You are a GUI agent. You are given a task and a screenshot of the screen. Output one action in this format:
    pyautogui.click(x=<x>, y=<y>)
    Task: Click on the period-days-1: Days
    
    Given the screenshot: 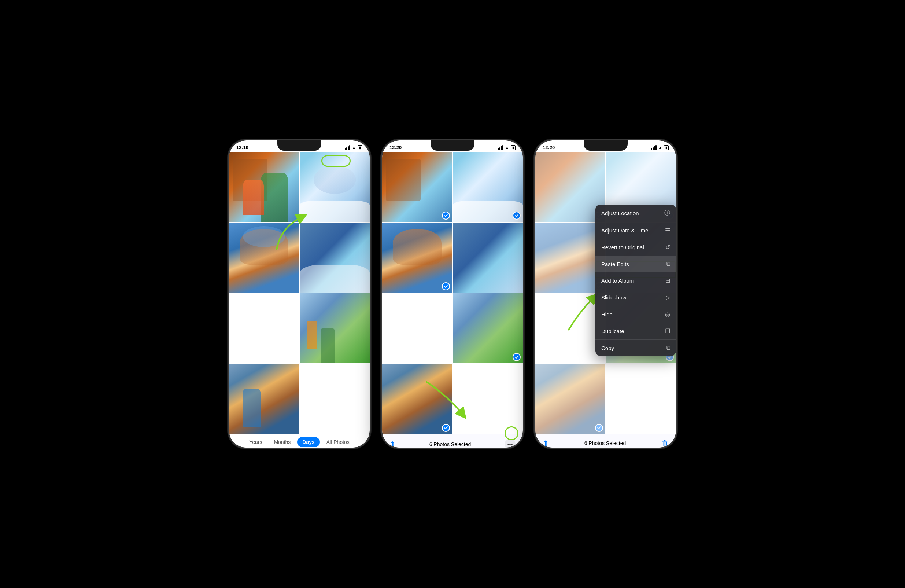 What is the action you would take?
    pyautogui.click(x=308, y=442)
    